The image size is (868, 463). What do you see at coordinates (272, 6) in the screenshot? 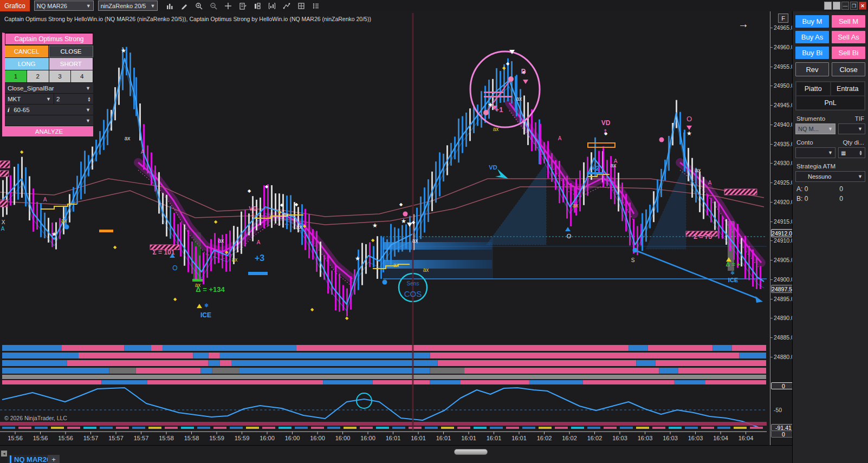
I see `indicators-icon` at bounding box center [272, 6].